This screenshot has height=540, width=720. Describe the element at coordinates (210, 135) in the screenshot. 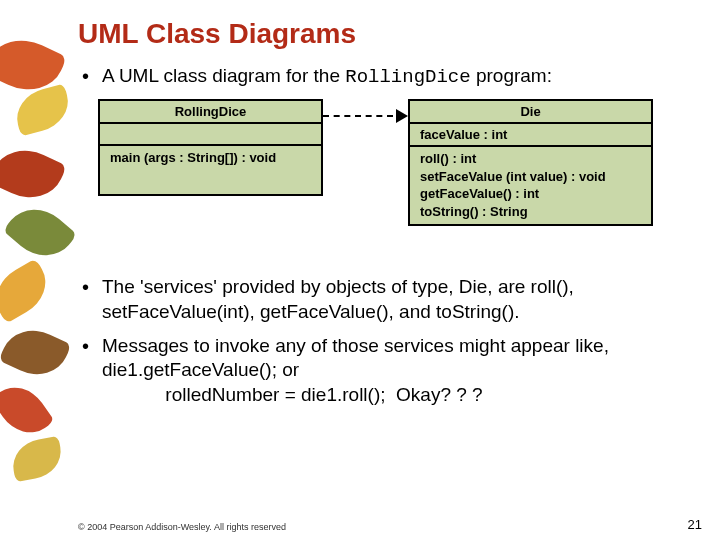

I see `uml-attributes` at that location.